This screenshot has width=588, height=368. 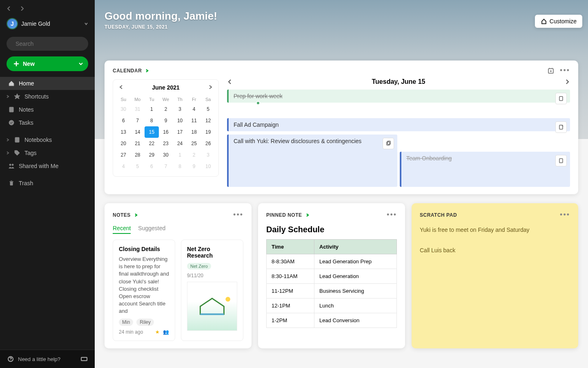 What do you see at coordinates (47, 140) in the screenshot?
I see `nav-notebooks: Notebooks` at bounding box center [47, 140].